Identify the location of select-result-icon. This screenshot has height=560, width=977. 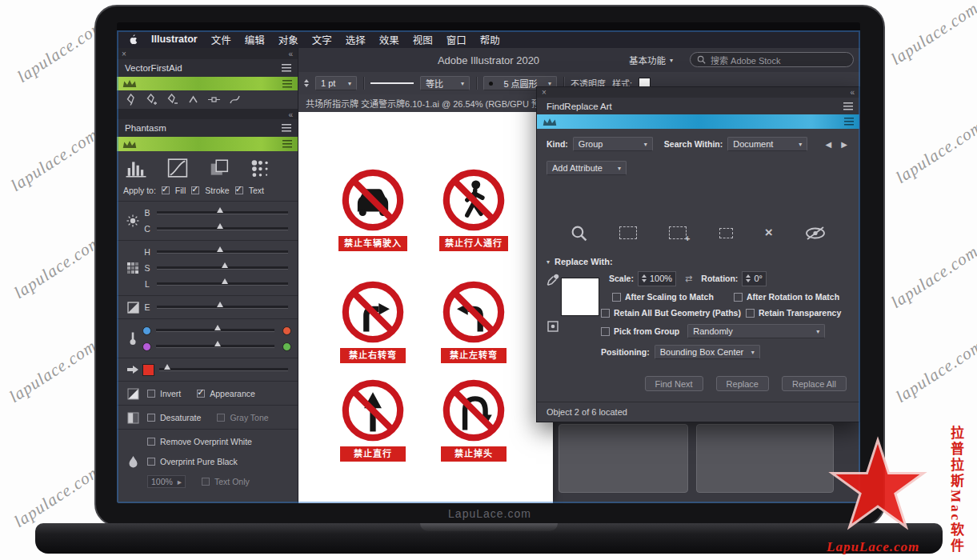
(628, 233).